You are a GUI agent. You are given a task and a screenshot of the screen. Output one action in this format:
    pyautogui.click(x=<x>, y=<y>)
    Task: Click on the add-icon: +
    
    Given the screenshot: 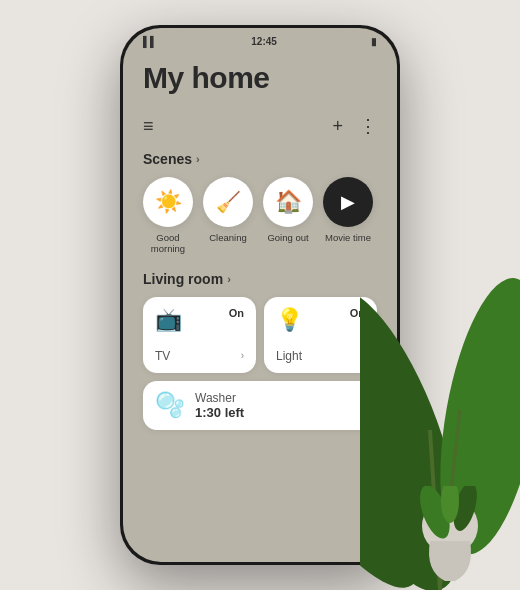 What is the action you would take?
    pyautogui.click(x=338, y=126)
    